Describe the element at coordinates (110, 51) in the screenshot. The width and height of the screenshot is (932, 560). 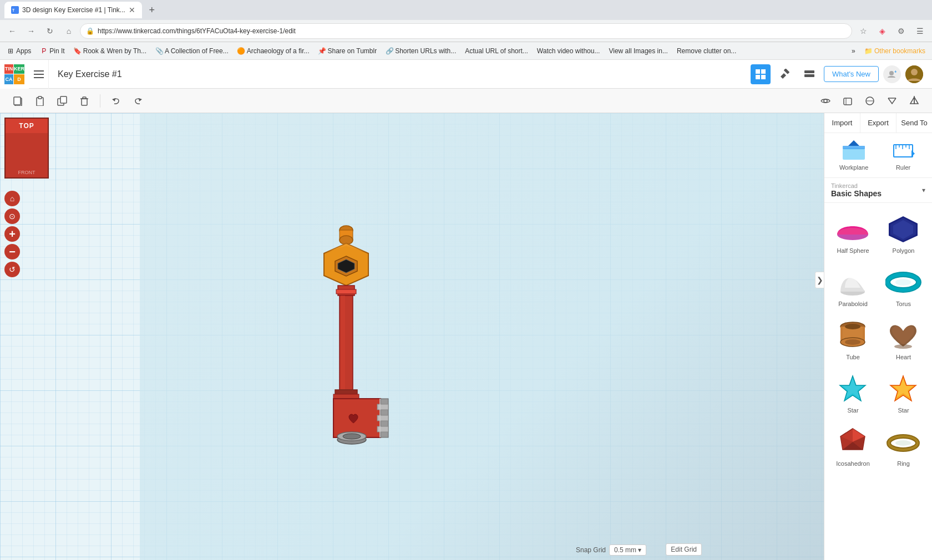
I see `bookmark-rook: 🔖 Rook & Wren by Th...` at that location.